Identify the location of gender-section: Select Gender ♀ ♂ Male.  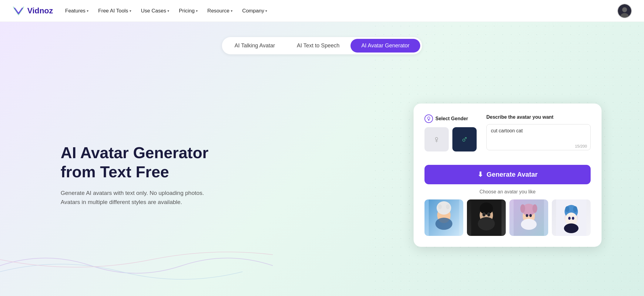
(451, 137).